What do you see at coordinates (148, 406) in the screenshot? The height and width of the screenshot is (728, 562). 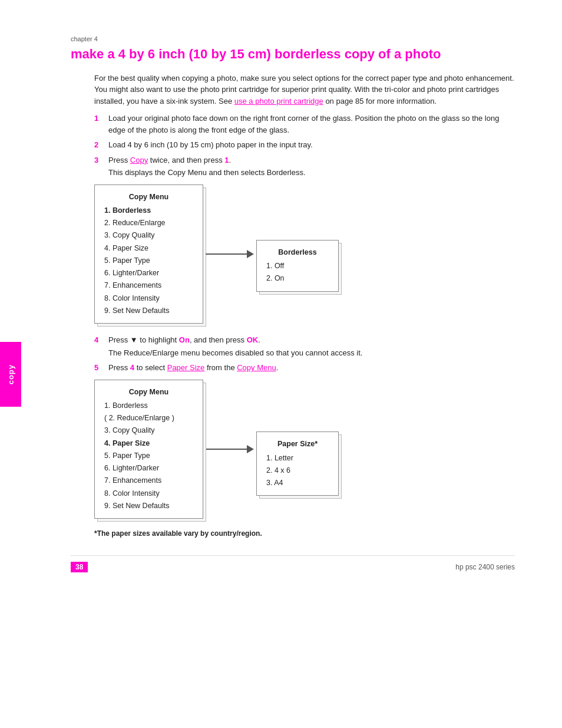 I see `menu2-item-1: 1. Borderless` at bounding box center [148, 406].